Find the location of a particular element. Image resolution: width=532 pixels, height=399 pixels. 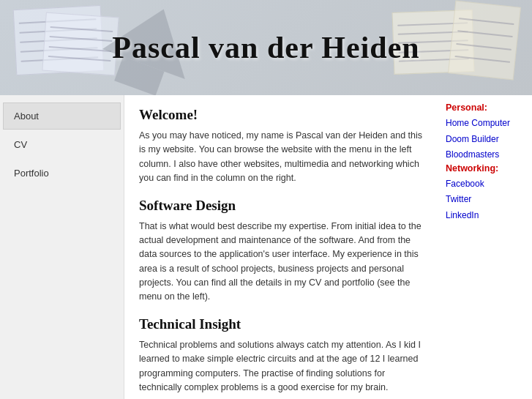

link-bloodmasters: Bloodmasters is located at coordinates (484, 155).